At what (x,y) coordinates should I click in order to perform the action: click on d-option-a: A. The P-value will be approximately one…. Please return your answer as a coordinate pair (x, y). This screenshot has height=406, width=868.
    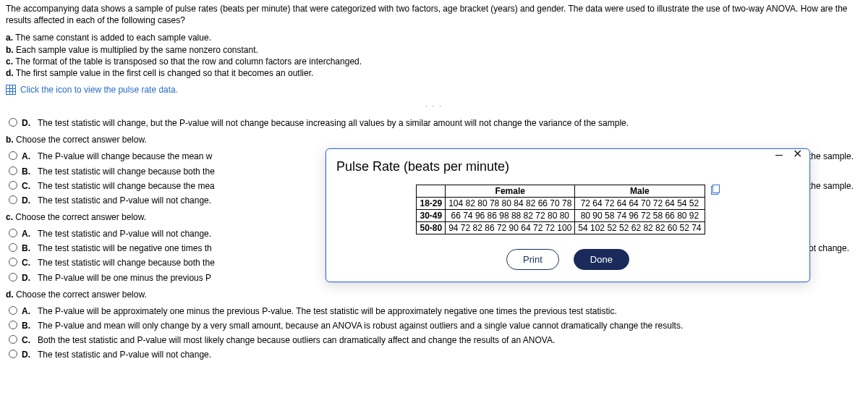
    Looking at the image, I should click on (435, 311).